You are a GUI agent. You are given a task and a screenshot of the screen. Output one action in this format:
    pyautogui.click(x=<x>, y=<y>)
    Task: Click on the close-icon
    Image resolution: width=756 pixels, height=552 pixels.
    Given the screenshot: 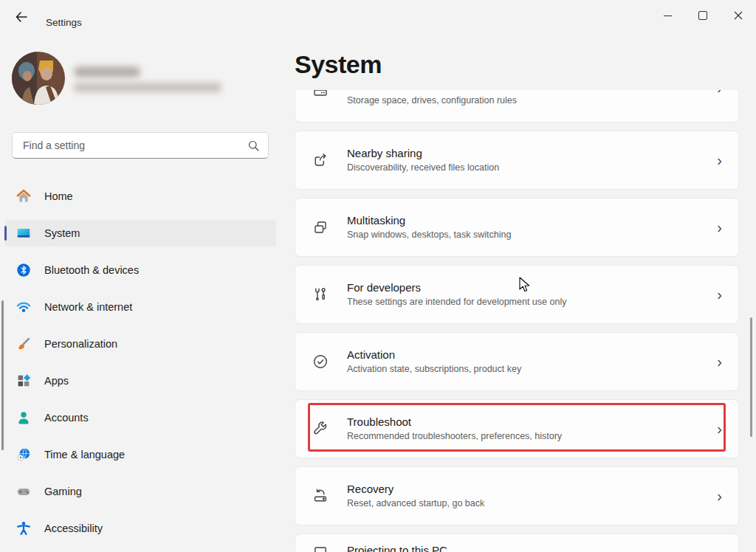 What is the action you would take?
    pyautogui.click(x=738, y=15)
    